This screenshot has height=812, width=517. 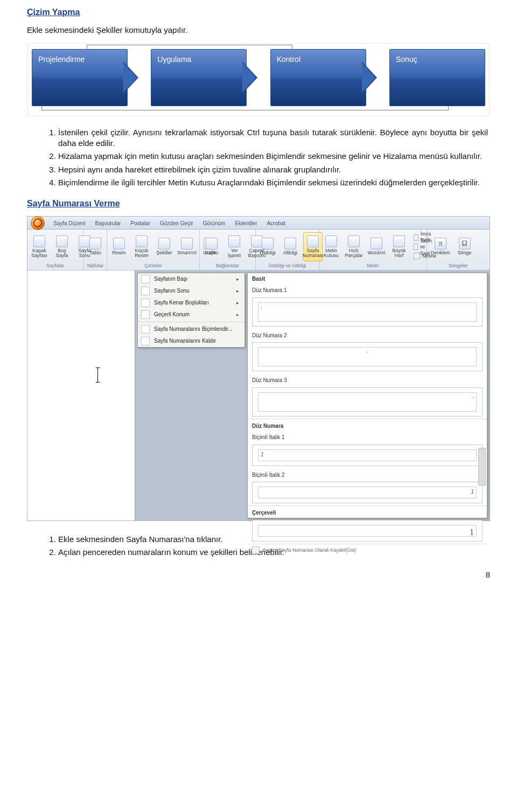 What do you see at coordinates (274, 183) in the screenshot?
I see `list-item: Biçimlendirme ile ilgili tercihler Metin…` at bounding box center [274, 183].